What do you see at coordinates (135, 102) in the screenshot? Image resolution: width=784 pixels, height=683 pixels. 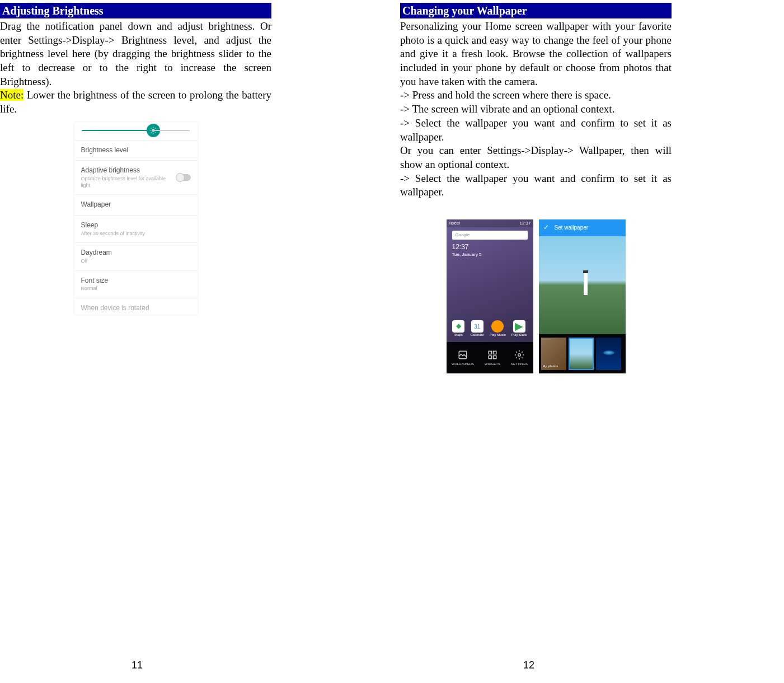 I see `note-text: Lower the brightness of the screen to pr…` at bounding box center [135, 102].